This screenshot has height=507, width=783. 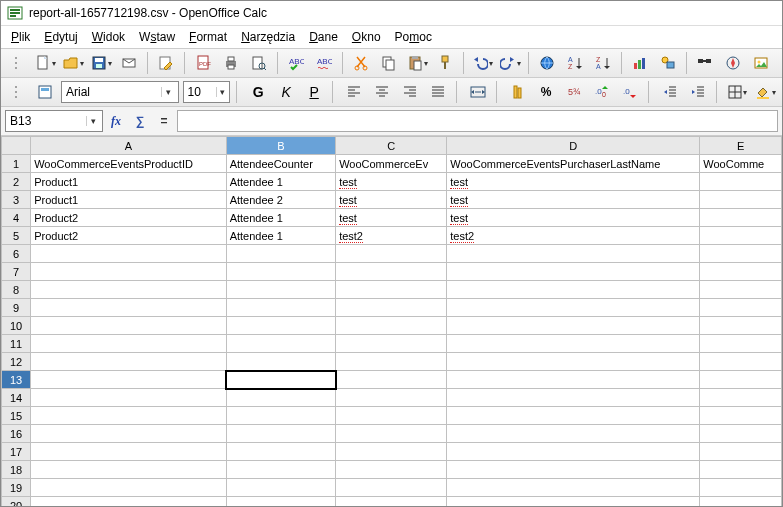 I want to click on cell-E18, so click(x=741, y=470).